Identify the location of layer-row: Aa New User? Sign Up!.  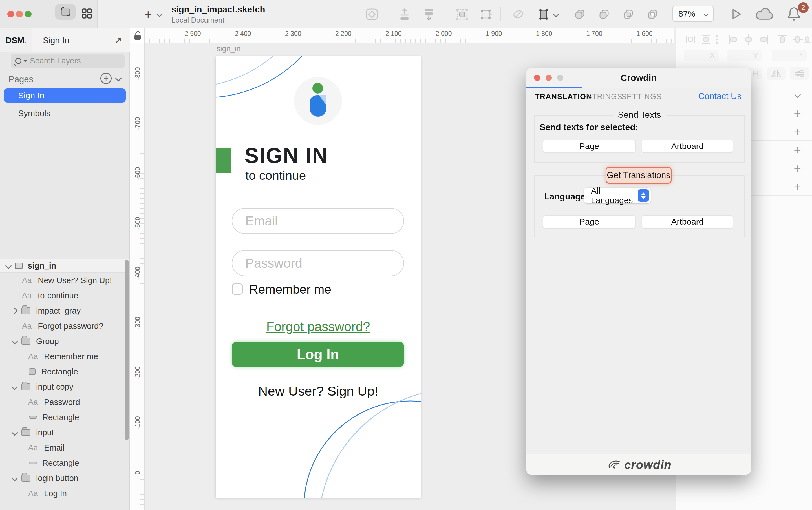
(65, 280).